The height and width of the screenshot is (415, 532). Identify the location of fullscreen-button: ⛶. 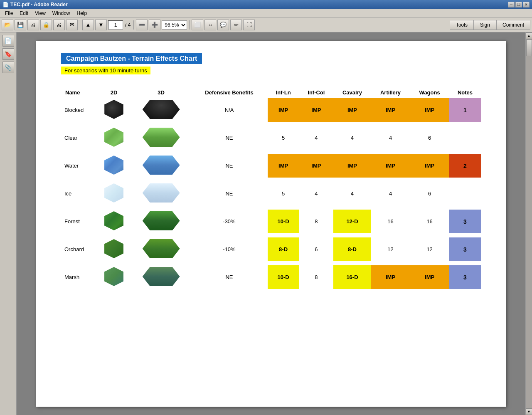
(249, 25).